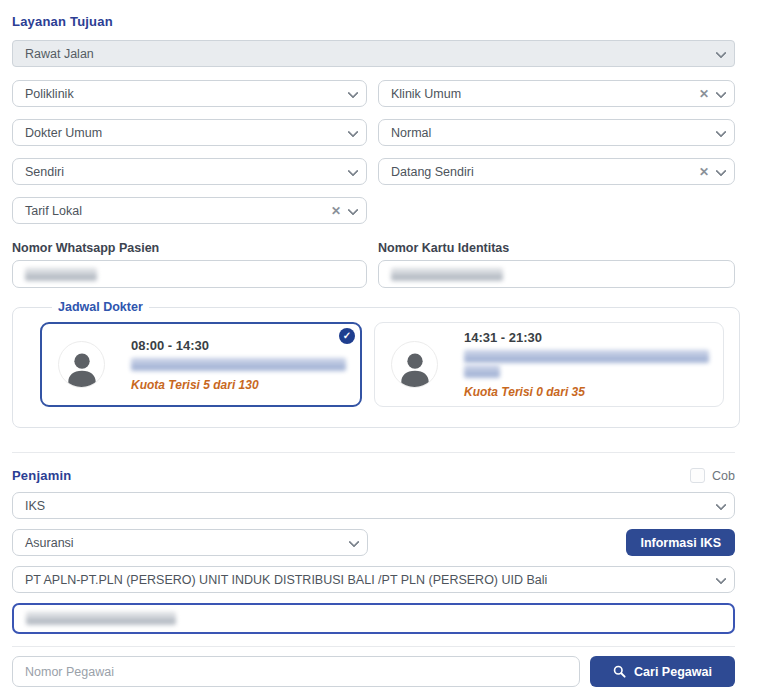 This screenshot has height=689, width=780. Describe the element at coordinates (50, 543) in the screenshot. I see `tipe-penjamin-value: Asuransi` at that location.